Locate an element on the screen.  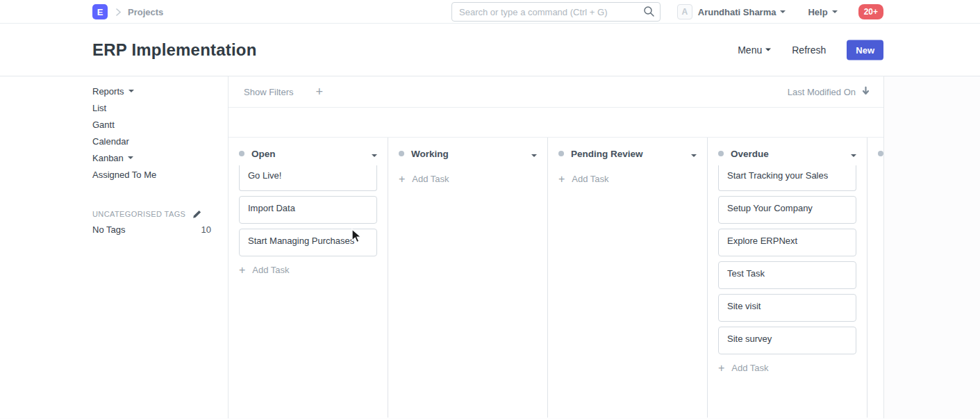
search-input is located at coordinates (556, 12).